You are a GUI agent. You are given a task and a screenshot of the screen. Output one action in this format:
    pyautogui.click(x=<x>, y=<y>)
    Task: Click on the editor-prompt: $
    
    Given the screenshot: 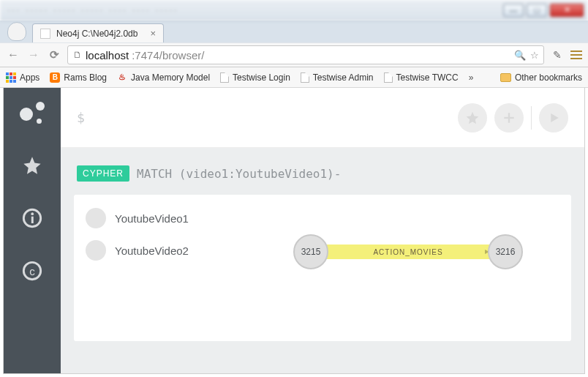 What is the action you would take?
    pyautogui.click(x=80, y=117)
    